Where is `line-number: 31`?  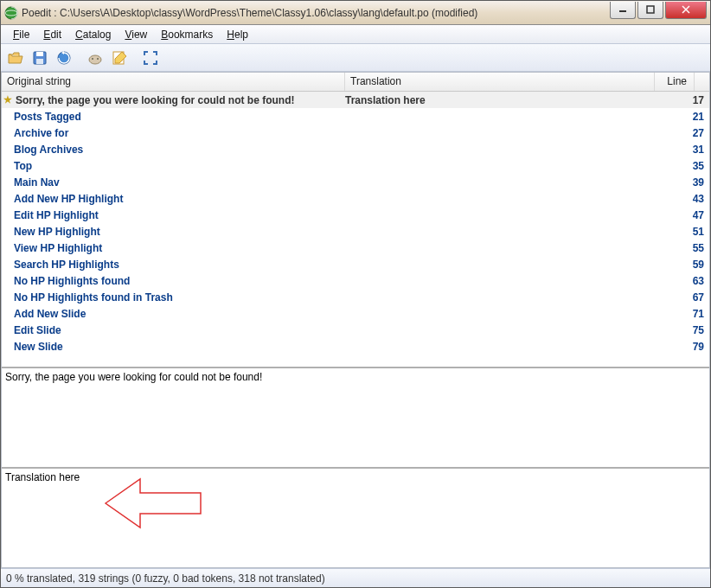
line-number: 31 is located at coordinates (689, 150).